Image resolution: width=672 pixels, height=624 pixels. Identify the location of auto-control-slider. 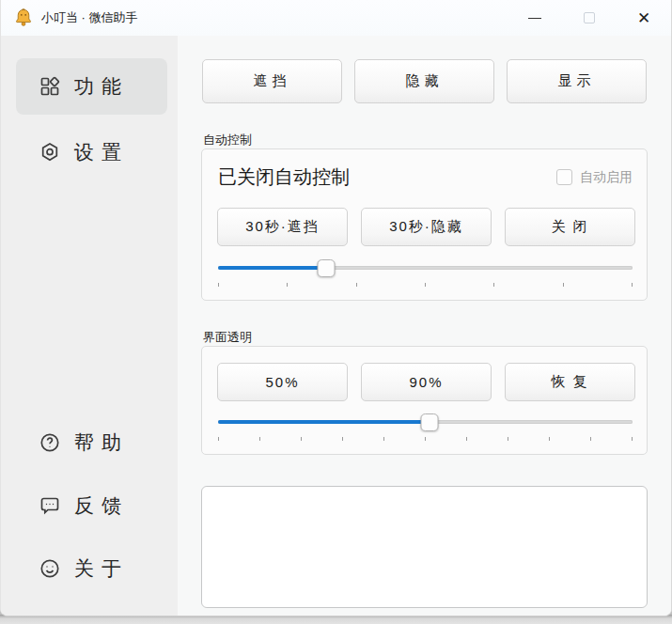
(425, 274).